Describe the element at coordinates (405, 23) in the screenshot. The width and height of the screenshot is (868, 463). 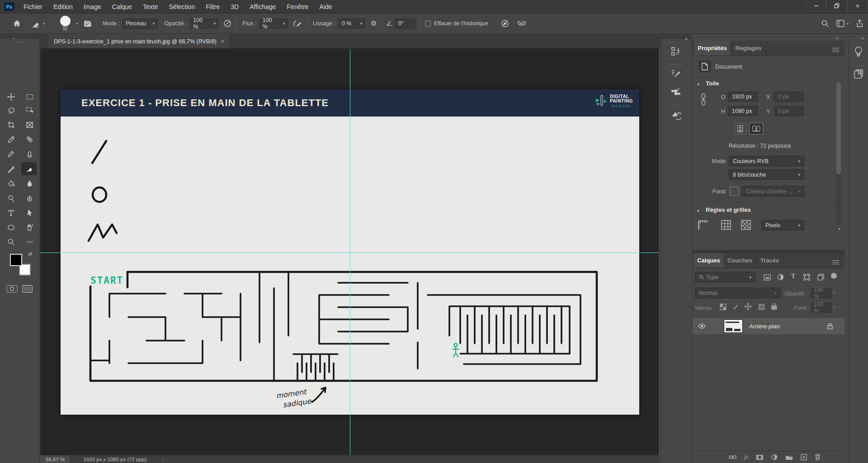
I see `angle-field: 0°` at that location.